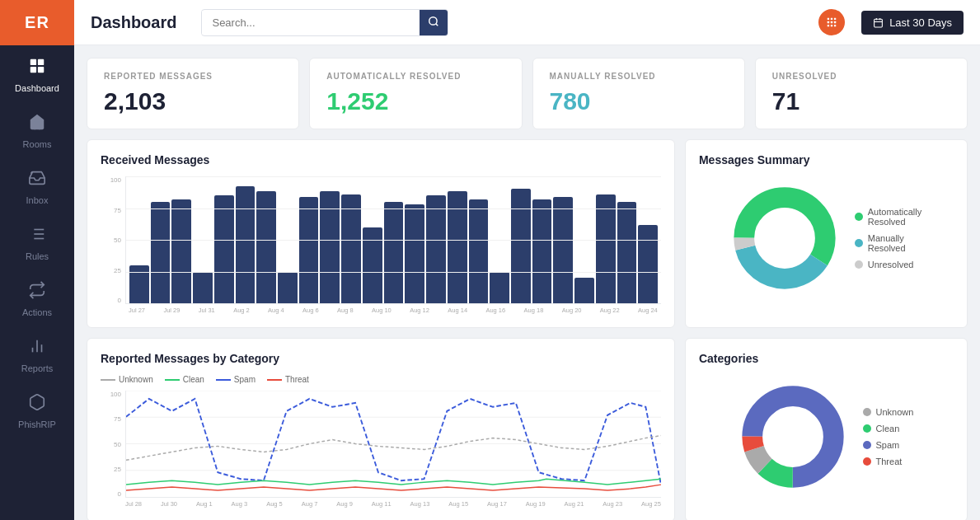 Image resolution: width=980 pixels, height=520 pixels. I want to click on legend-dash-clean, so click(172, 380).